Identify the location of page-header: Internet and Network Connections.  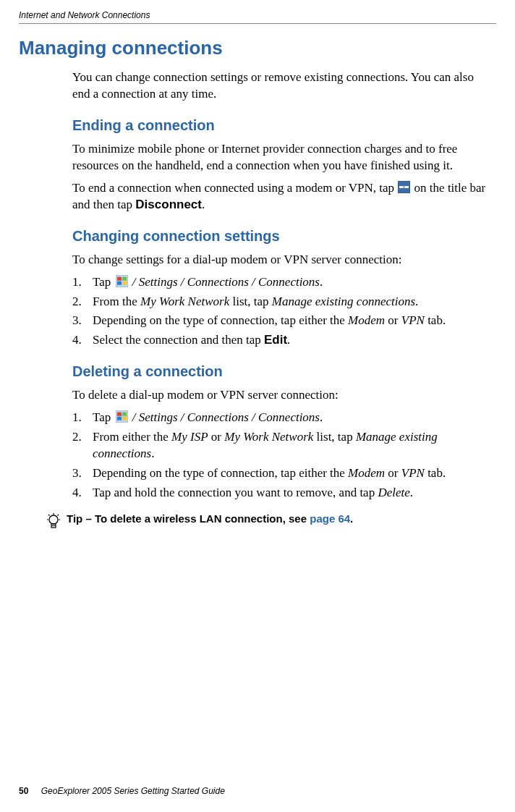
(258, 10).